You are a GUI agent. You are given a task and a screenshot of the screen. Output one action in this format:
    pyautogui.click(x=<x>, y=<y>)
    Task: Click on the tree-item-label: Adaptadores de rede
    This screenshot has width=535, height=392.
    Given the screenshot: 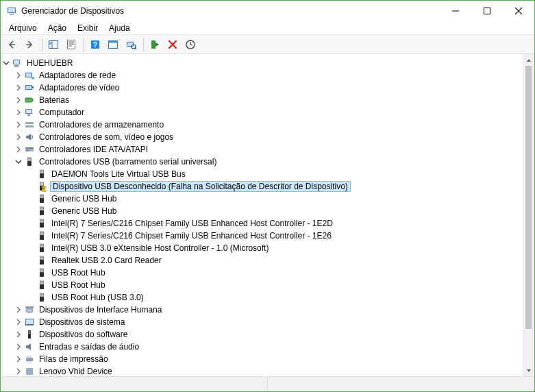 What is the action you would take?
    pyautogui.click(x=77, y=75)
    